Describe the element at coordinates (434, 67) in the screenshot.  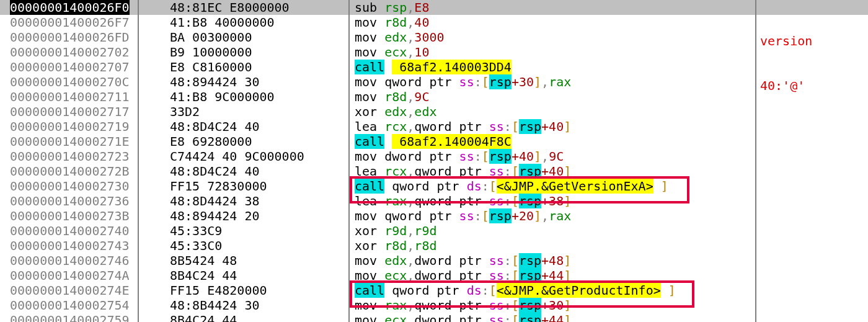
I see `disasm-row: 0000000140002707E8 C8160000call 68af2.14…` at that location.